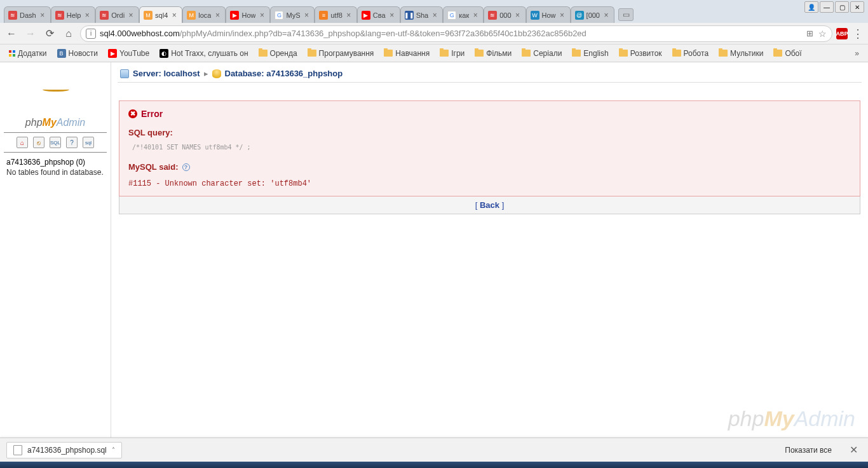 Image resolution: width=868 pixels, height=468 pixels. I want to click on bookmark-item: ▶YouTube, so click(128, 53).